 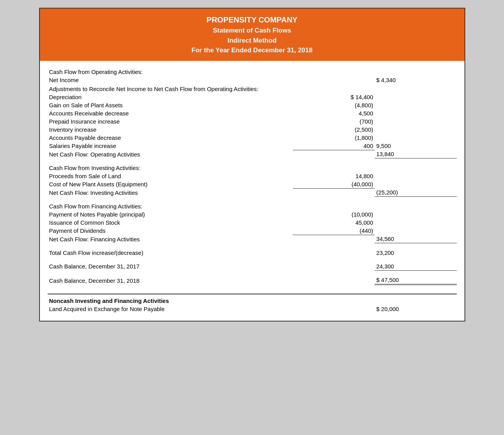 What do you see at coordinates (252, 105) in the screenshot?
I see `gain-sale-row: Gain on Sale of Plant Assets (4,800)` at bounding box center [252, 105].